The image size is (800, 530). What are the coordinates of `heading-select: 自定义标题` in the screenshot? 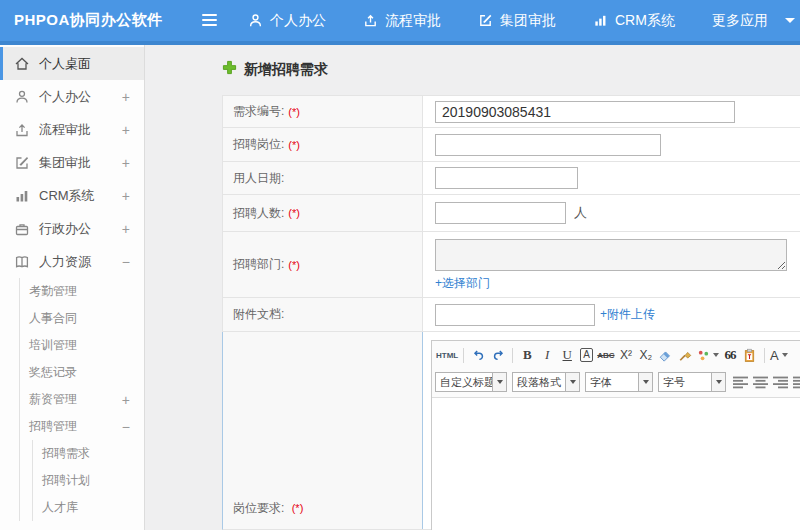 It's located at (471, 382).